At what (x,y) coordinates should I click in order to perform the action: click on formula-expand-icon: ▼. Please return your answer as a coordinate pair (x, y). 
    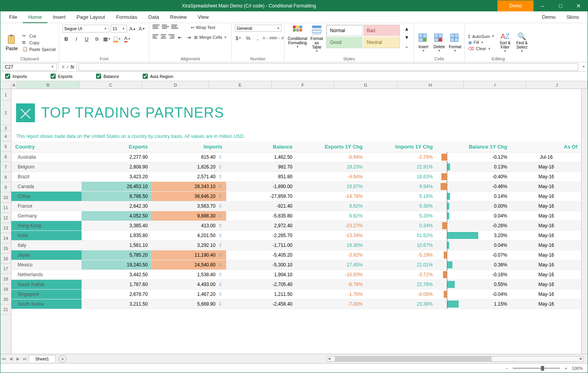
    Looking at the image, I should click on (584, 67).